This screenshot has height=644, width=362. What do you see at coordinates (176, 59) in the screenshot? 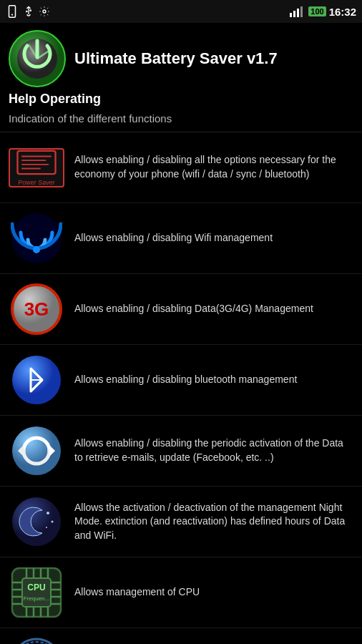
I see `app-title: Ultimate Battery Saver v1.7` at bounding box center [176, 59].